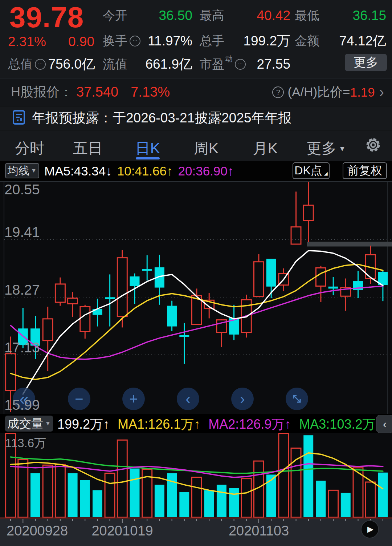  What do you see at coordinates (245, 16) in the screenshot?
I see `stat-high: 最高 40.42` at bounding box center [245, 16].